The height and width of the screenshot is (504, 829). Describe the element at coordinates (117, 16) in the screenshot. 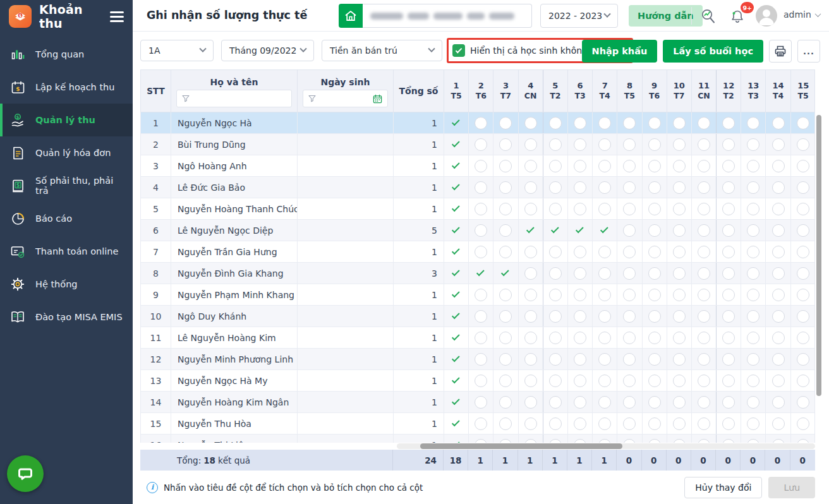

I see `menu-toggle-icon` at that location.